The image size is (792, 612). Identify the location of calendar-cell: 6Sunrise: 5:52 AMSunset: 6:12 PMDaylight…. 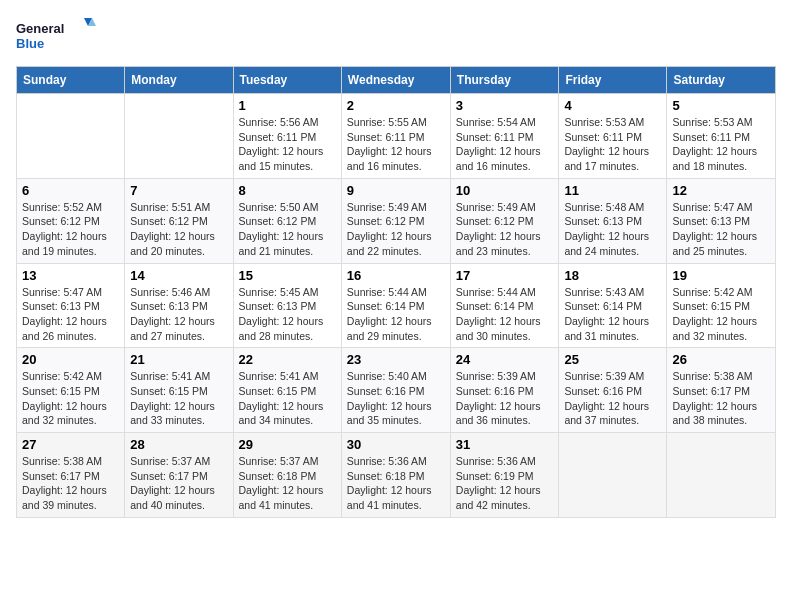
(71, 220).